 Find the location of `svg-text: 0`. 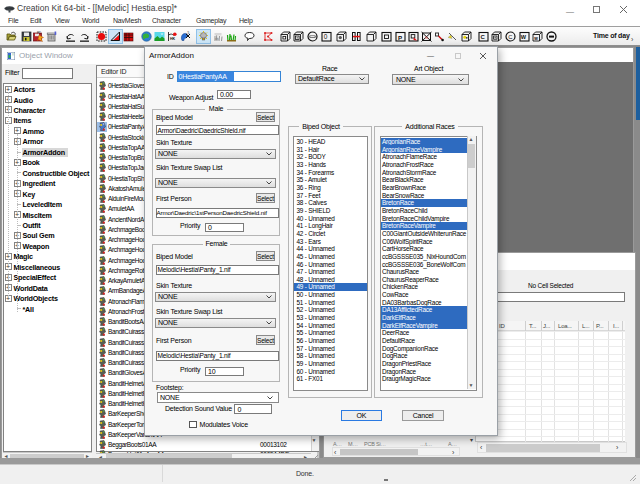

svg-text: 0 is located at coordinates (326, 36).